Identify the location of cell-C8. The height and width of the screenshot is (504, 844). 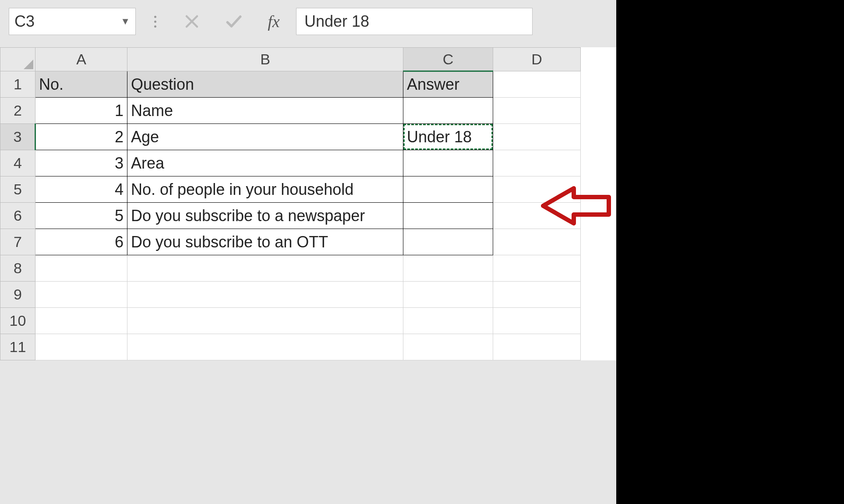
(448, 268).